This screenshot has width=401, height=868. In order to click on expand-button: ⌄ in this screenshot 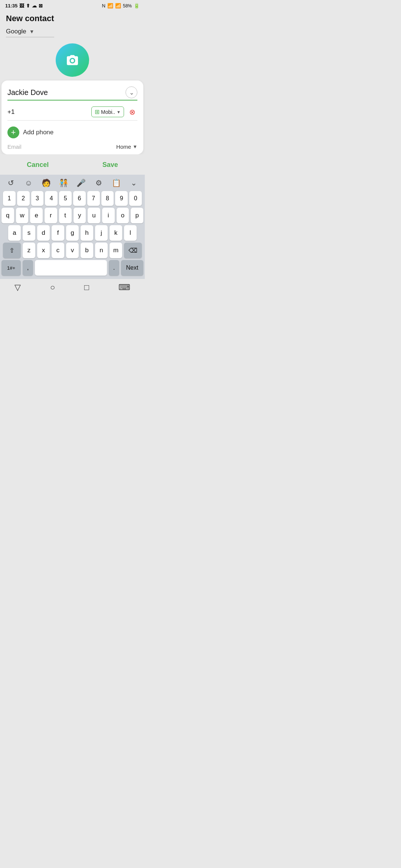, I will do `click(131, 92)`.